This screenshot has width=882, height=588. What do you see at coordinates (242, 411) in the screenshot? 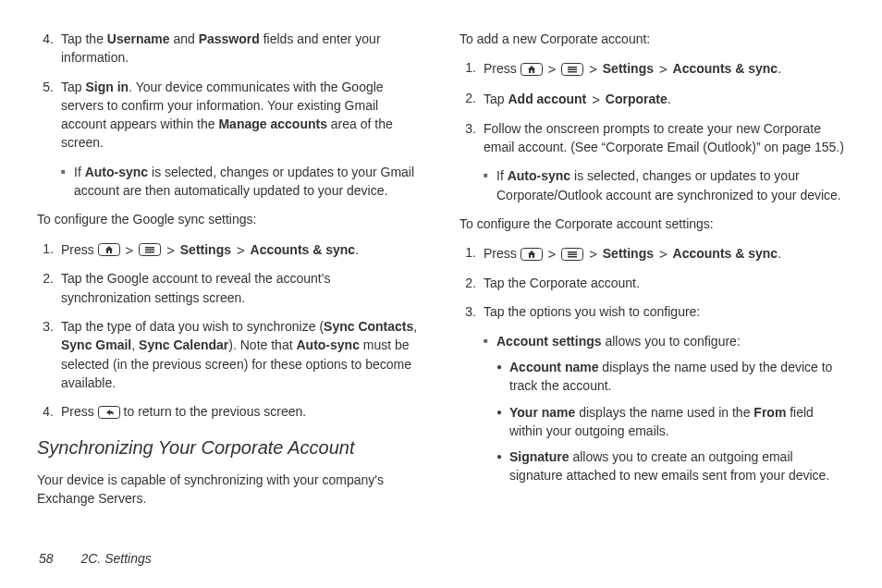
I see `step-text: Press to return to the previous screen.` at bounding box center [242, 411].